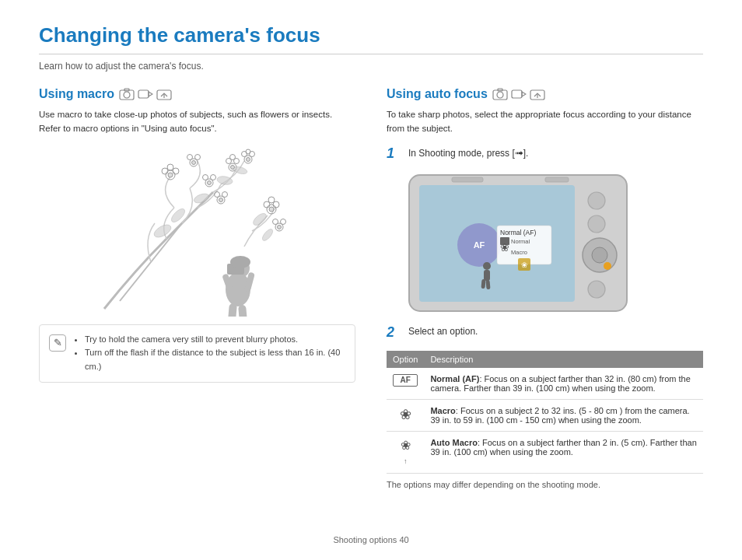  I want to click on page-subtitle: Learn how to adjust the camera's focus., so click(371, 66).